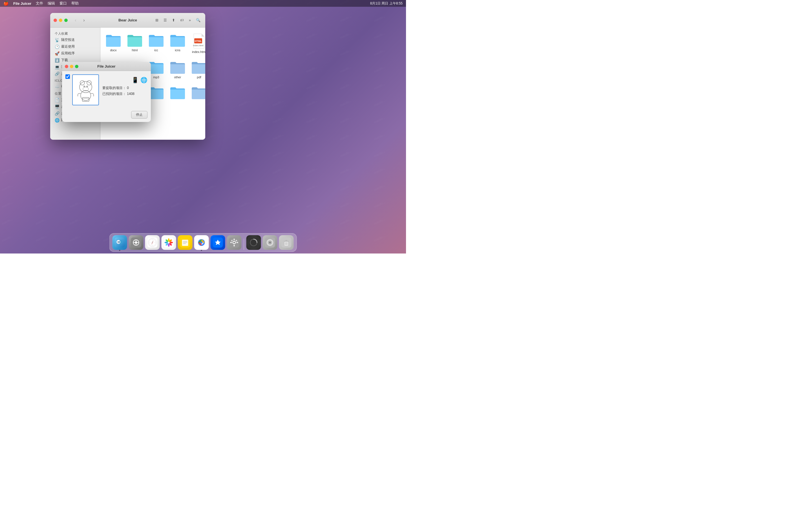  I want to click on dock-diskutil, so click(270, 242).